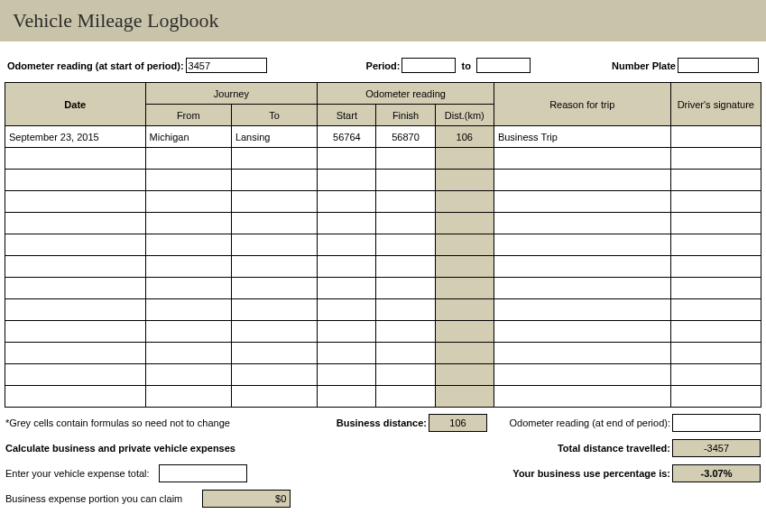  What do you see at coordinates (226, 65) in the screenshot?
I see `odometer-start-input` at bounding box center [226, 65].